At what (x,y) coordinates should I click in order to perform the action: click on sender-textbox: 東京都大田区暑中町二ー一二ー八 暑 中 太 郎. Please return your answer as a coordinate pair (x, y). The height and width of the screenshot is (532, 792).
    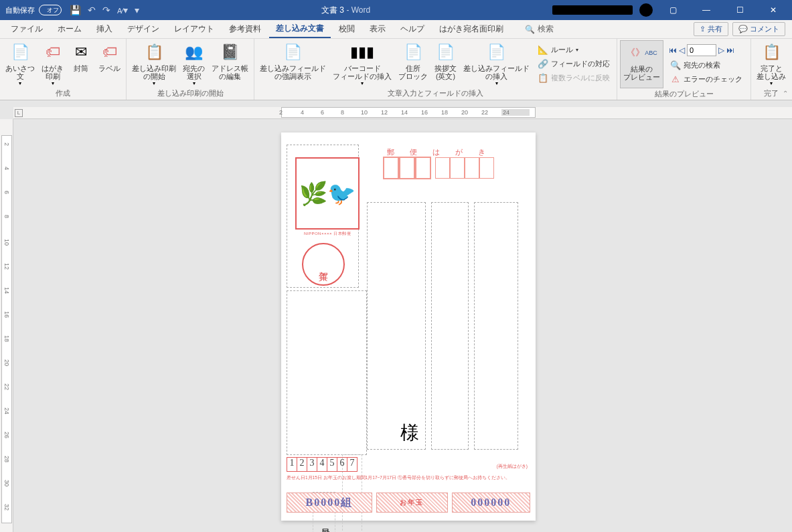
    Looking at the image, I should click on (327, 373).